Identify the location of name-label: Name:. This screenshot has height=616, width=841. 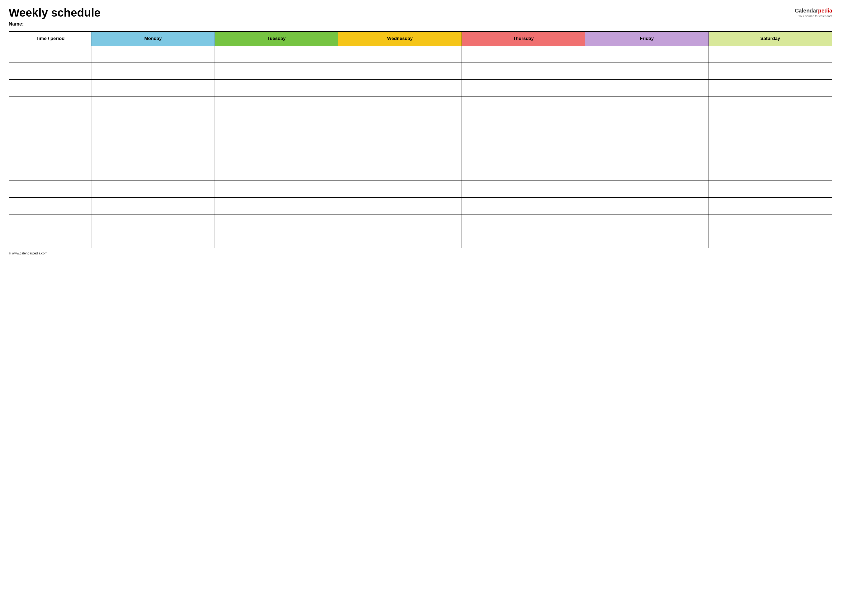
(54, 24).